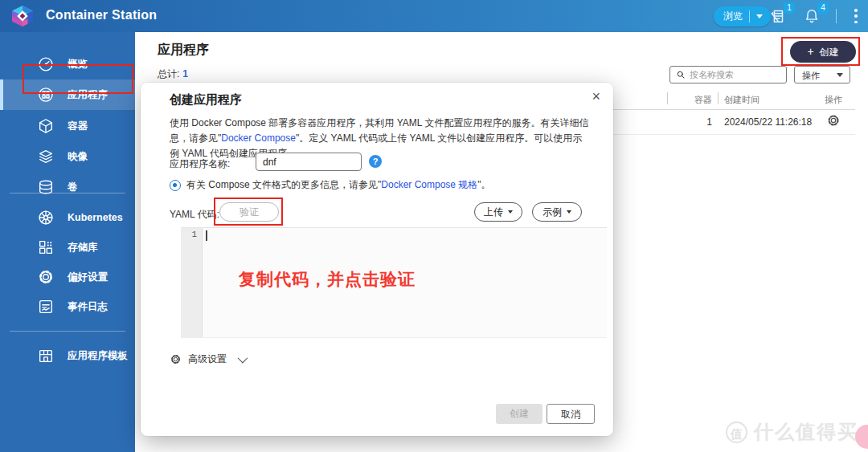 The image size is (868, 452). I want to click on layers-icon, so click(46, 157).